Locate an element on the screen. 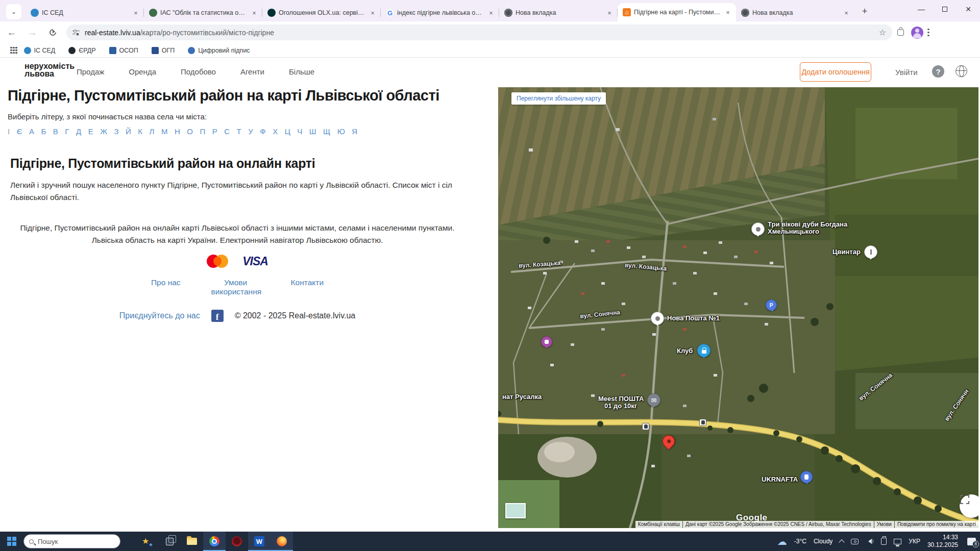 This screenshot has width=980, height=551. letter-link: У is located at coordinates (251, 132).